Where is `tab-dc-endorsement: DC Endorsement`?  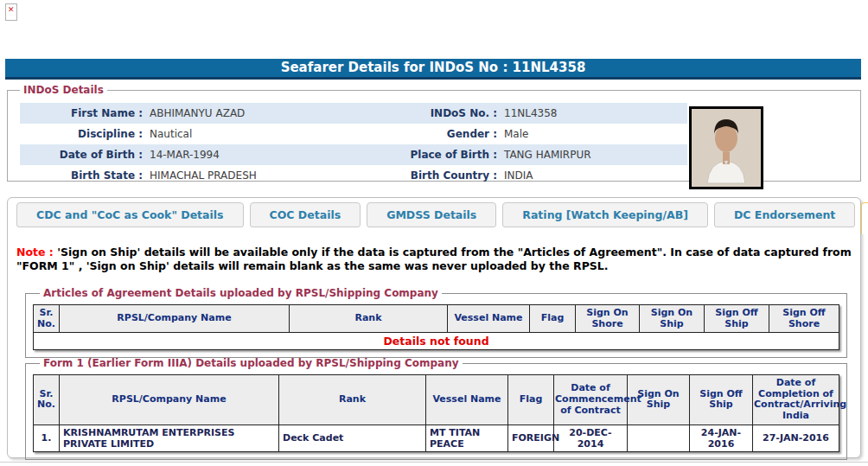
tab-dc-endorsement: DC Endorsement is located at coordinates (785, 214).